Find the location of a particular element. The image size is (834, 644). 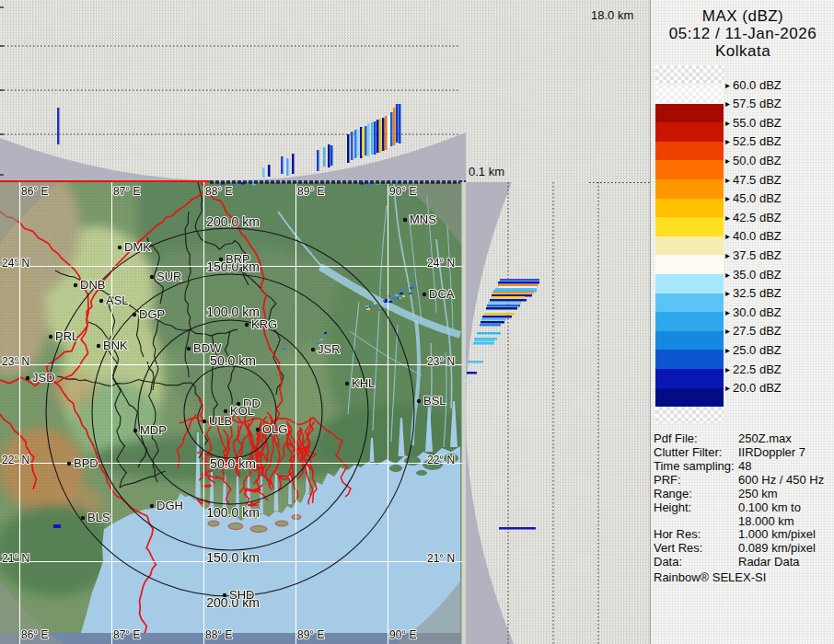

svg-text: SUR is located at coordinates (169, 276).